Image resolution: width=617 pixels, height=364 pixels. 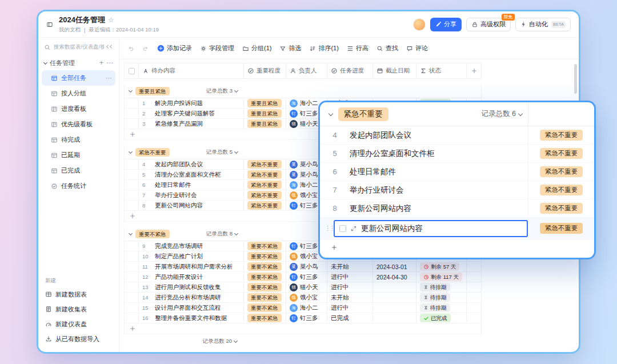 I want to click on task-cell: 处理日常邮件, so click(x=439, y=171).